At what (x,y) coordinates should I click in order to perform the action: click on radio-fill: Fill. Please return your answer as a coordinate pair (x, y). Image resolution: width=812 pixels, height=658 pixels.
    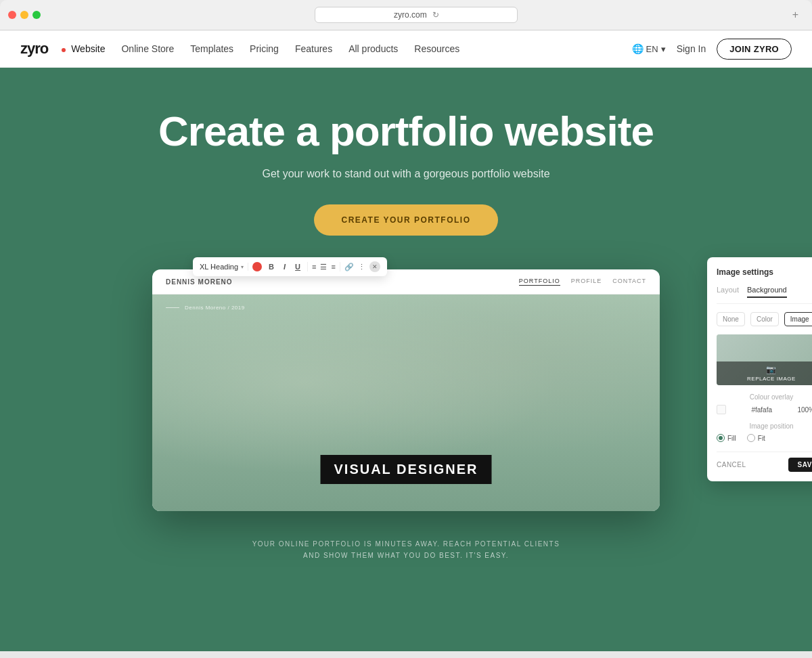
    Looking at the image, I should click on (727, 438).